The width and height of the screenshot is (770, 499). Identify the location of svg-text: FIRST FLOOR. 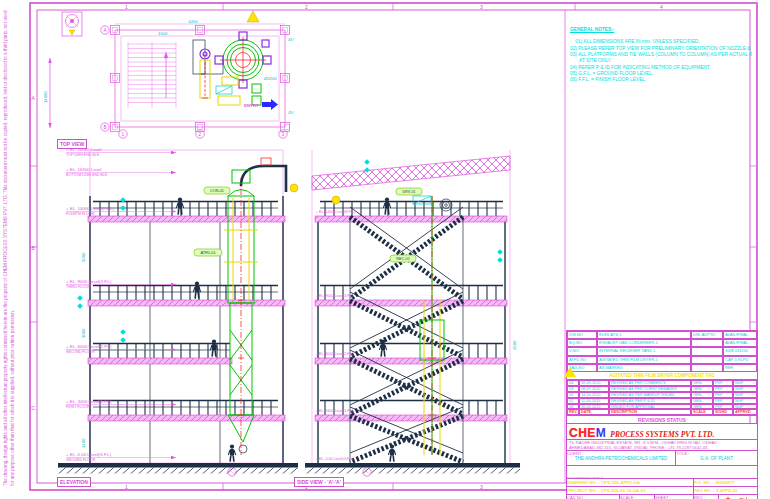
(78, 407).